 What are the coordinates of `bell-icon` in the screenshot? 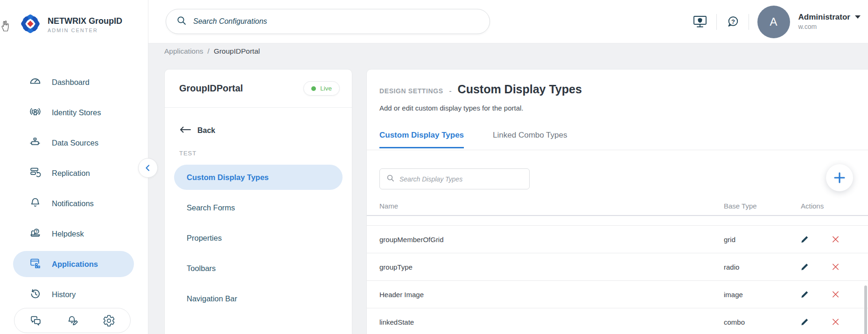 It's located at (35, 203).